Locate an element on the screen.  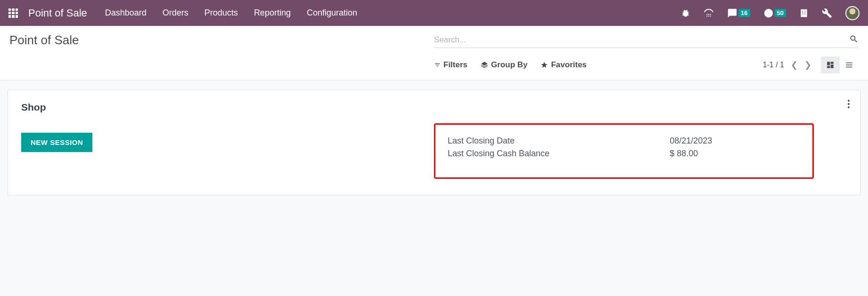
debug-icon is located at coordinates (686, 13).